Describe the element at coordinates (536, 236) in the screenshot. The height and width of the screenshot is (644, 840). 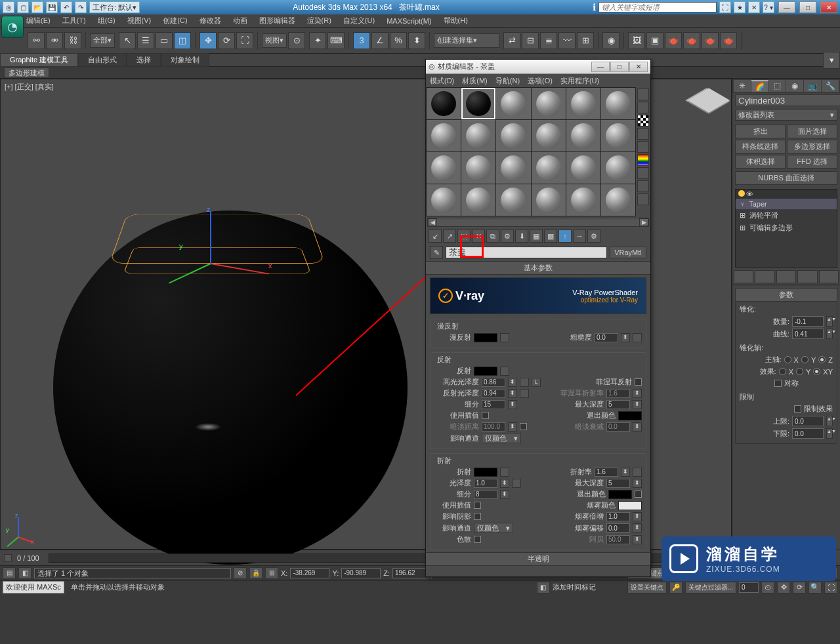
I see `me-show-map-icon: ▦` at that location.